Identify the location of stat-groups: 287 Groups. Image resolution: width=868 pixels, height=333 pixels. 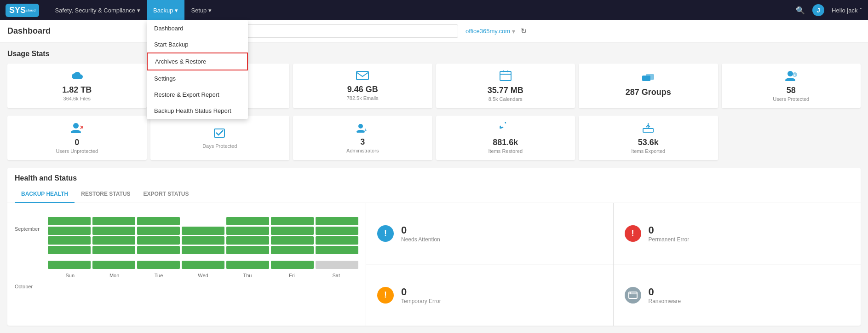
(649, 86).